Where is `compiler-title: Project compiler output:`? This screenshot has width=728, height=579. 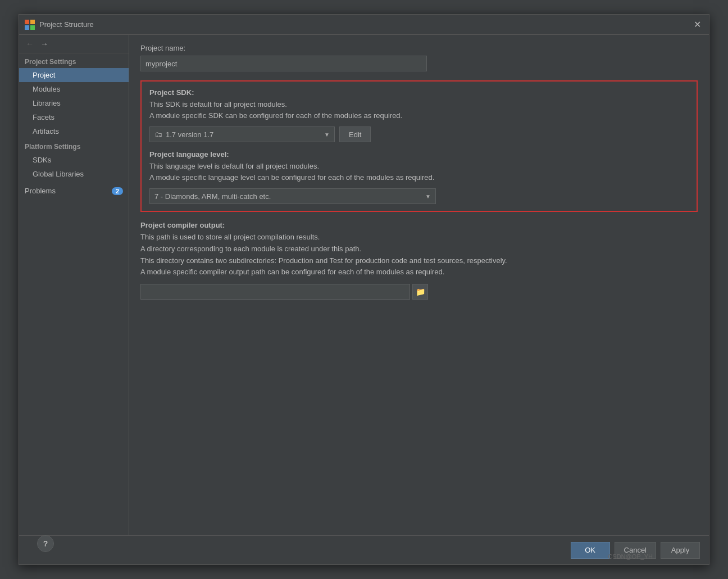 compiler-title: Project compiler output: is located at coordinates (419, 225).